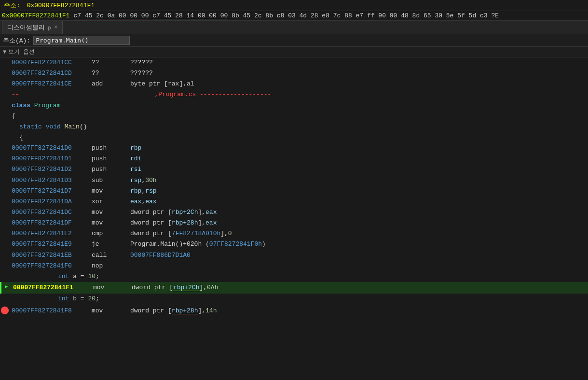 The height and width of the screenshot is (380, 588). Describe the element at coordinates (294, 255) in the screenshot. I see `asm-row-eb: 00007FF8272841EB call 00007FF886D7D1A0` at that location.